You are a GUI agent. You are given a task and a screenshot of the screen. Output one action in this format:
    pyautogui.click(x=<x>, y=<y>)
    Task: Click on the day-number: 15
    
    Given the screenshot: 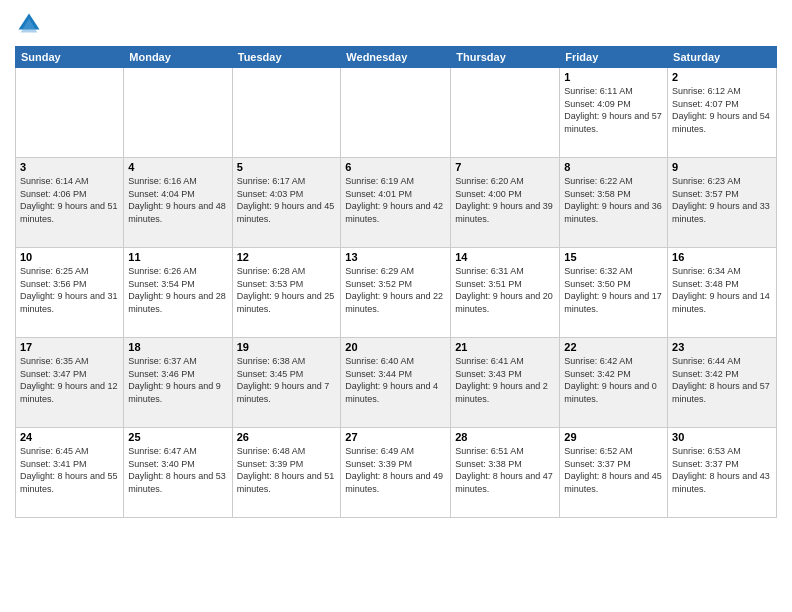 What is the action you would take?
    pyautogui.click(x=614, y=257)
    